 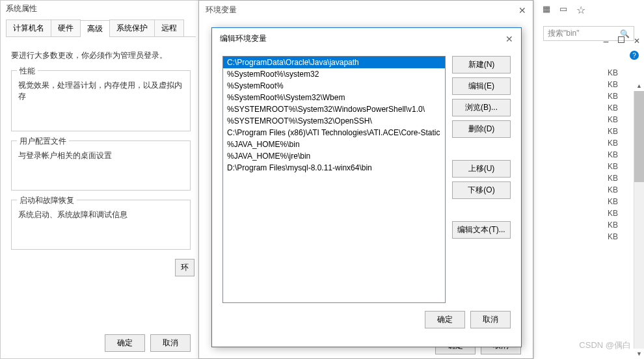 I want to click on move-up-button: 上移(U), so click(x=481, y=169).